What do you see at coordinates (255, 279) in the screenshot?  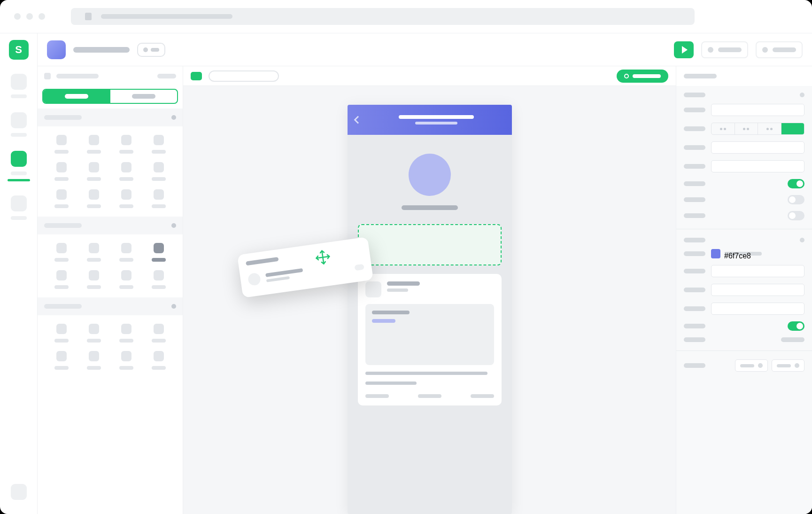 I see `drag-avatar-icon` at bounding box center [255, 279].